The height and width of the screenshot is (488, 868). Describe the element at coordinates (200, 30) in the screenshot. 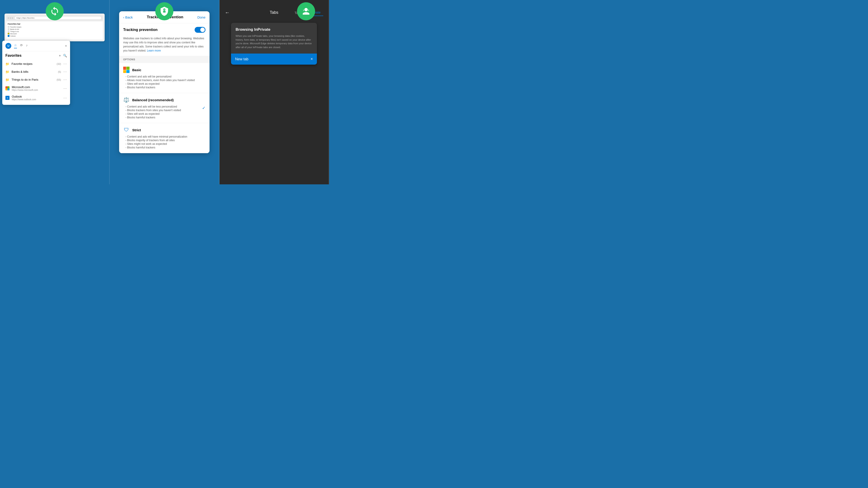

I see `tracking-prevention-toggle` at that location.